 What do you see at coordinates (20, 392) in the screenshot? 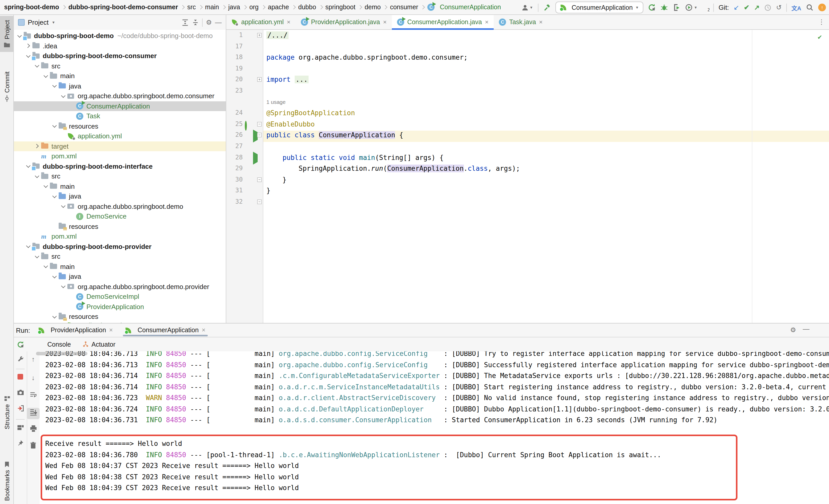
I see `camera-icon` at bounding box center [20, 392].